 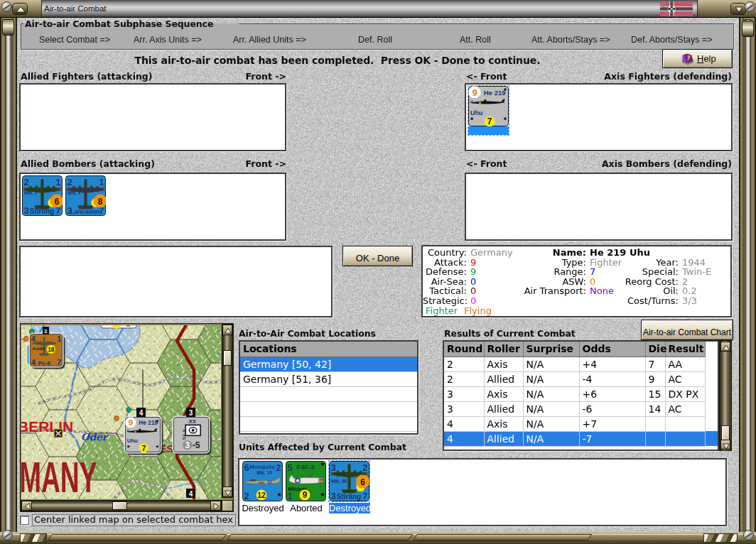 What do you see at coordinates (134, 520) in the screenshot?
I see `center-map-checkbox-label: Center linked map on selected combat hex` at bounding box center [134, 520].